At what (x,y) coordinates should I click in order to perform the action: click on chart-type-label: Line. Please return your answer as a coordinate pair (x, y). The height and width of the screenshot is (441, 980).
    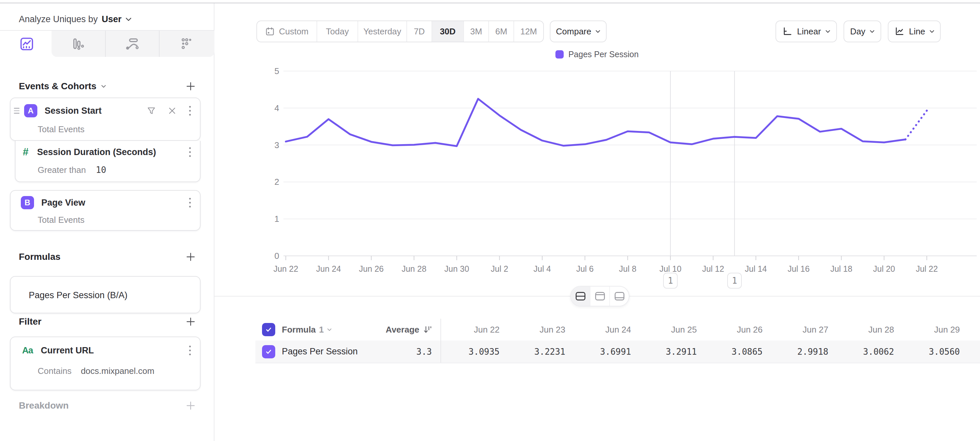
    Looking at the image, I should click on (917, 32).